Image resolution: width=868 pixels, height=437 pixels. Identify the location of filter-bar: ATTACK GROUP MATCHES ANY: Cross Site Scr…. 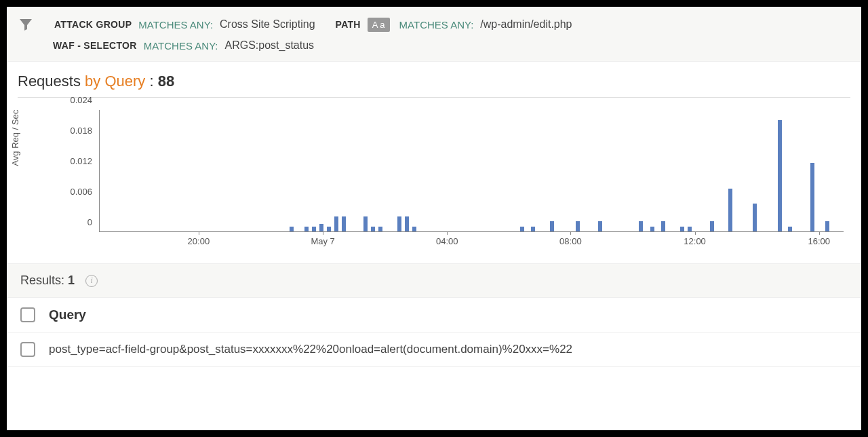
(434, 34).